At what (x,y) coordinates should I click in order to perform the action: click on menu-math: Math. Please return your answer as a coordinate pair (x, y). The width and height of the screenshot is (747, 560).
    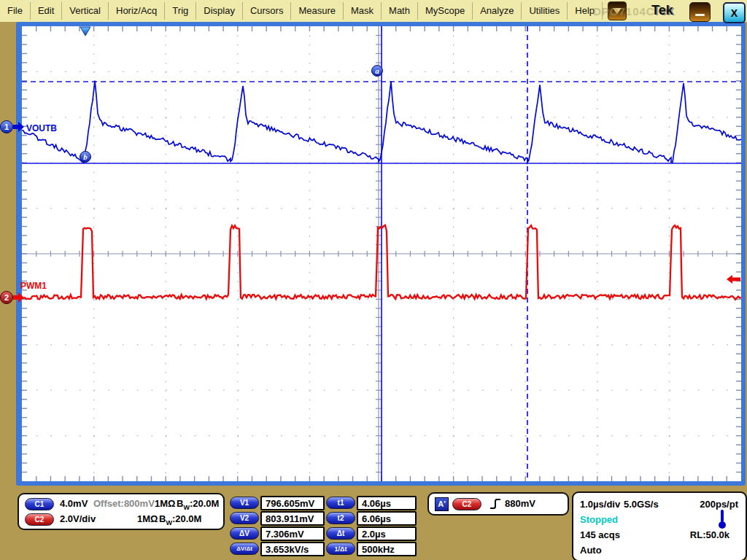
    Looking at the image, I should click on (400, 11).